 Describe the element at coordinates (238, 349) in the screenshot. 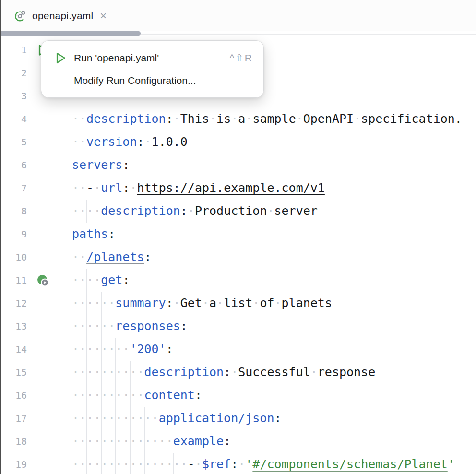

I see `code-line-14: 14········'200':` at that location.